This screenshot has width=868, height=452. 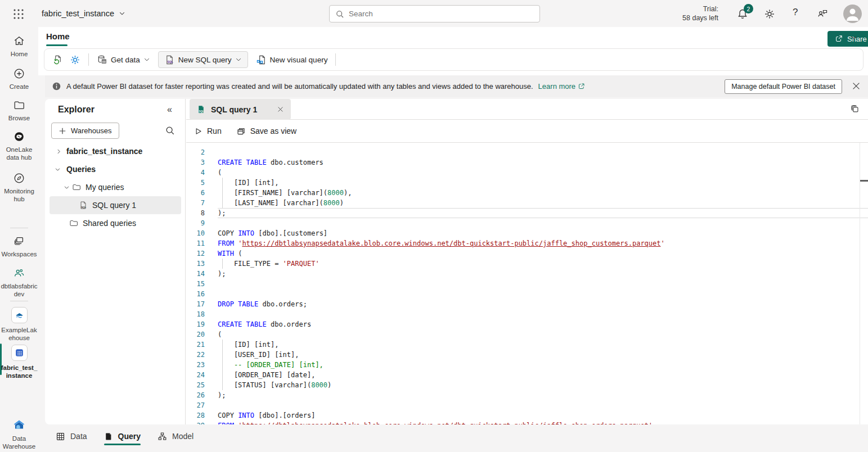 I want to click on save-as-view-button: Save as view, so click(x=267, y=132).